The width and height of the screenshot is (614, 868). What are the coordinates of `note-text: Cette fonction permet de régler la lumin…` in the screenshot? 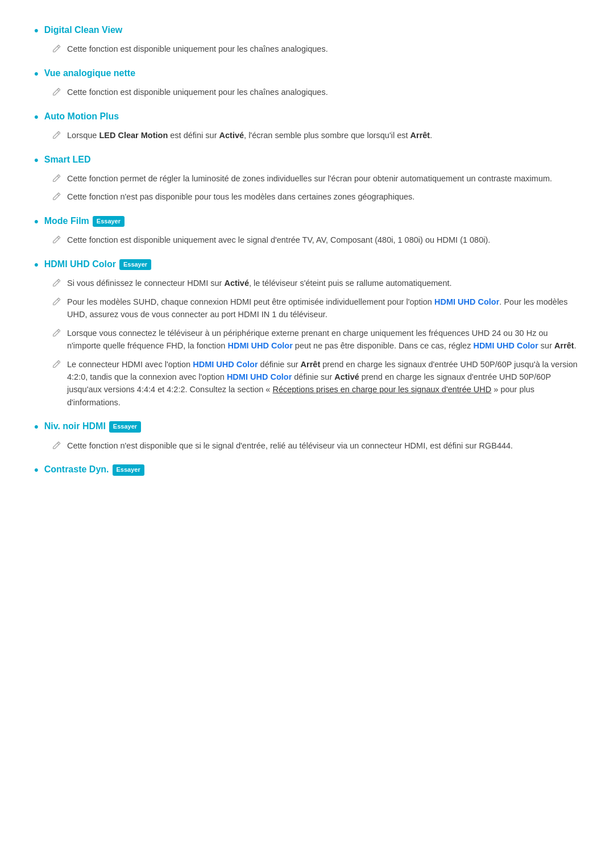 It's located at (309, 178).